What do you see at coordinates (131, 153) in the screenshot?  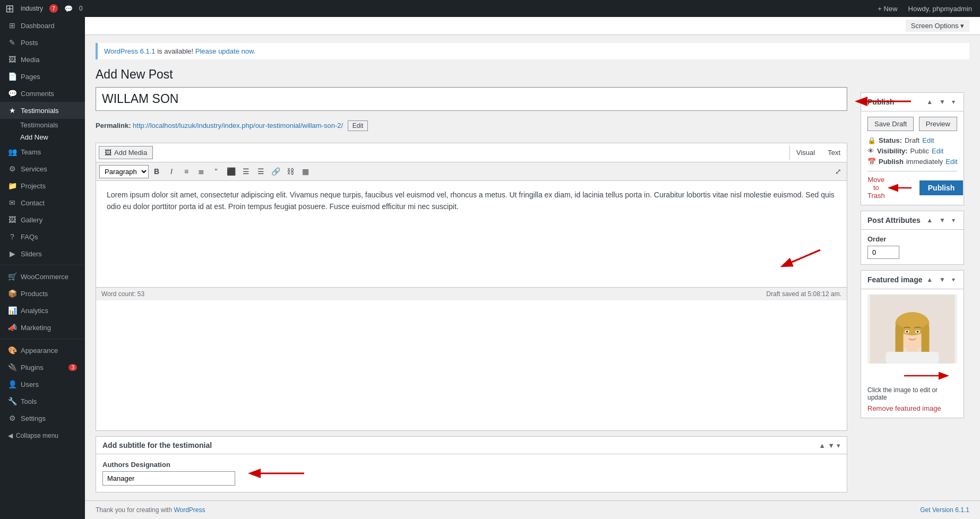 I see `add-media-label: Add Media` at bounding box center [131, 153].